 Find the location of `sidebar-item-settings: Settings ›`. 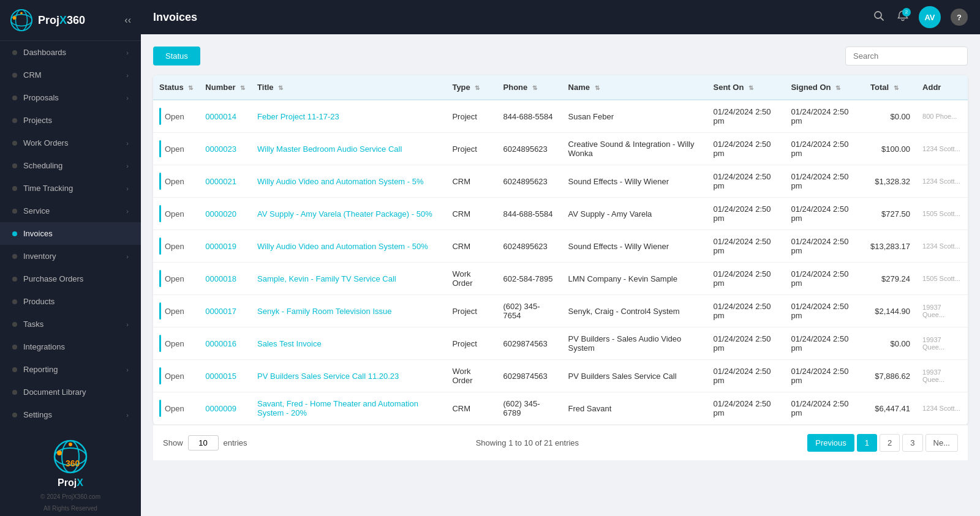

sidebar-item-settings: Settings › is located at coordinates (70, 415).